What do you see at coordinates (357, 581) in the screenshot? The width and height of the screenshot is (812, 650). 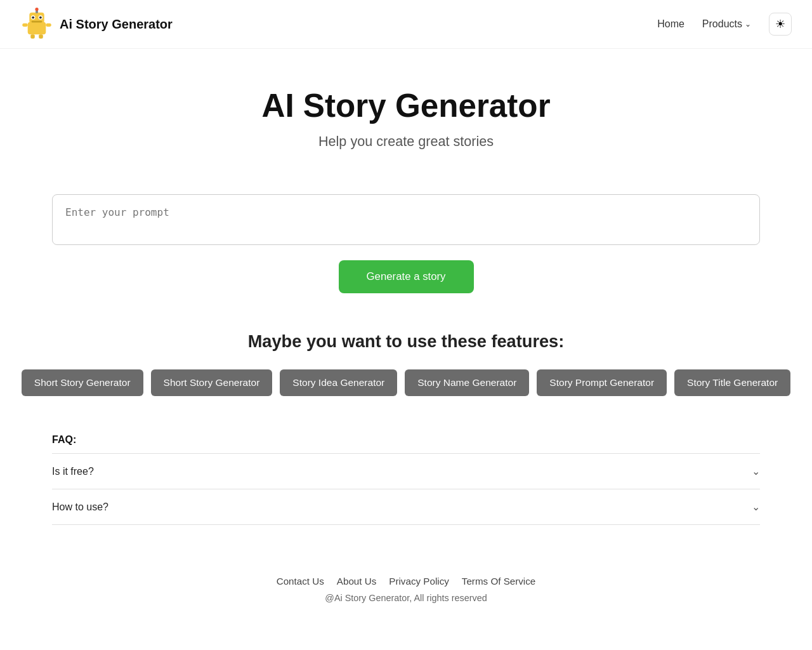 I see `footer-link: About Us` at bounding box center [357, 581].